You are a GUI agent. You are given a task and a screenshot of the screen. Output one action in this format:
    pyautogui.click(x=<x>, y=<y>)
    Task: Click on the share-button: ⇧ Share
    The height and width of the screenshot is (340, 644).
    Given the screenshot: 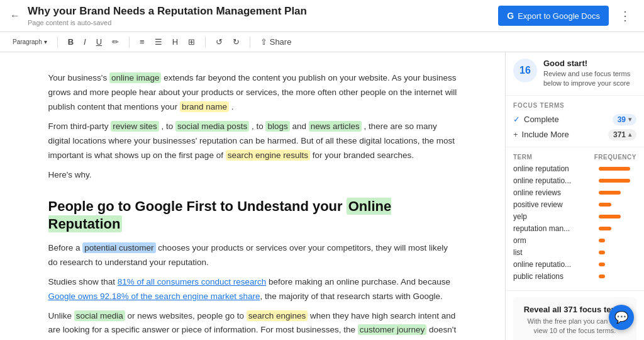 What is the action you would take?
    pyautogui.click(x=275, y=42)
    